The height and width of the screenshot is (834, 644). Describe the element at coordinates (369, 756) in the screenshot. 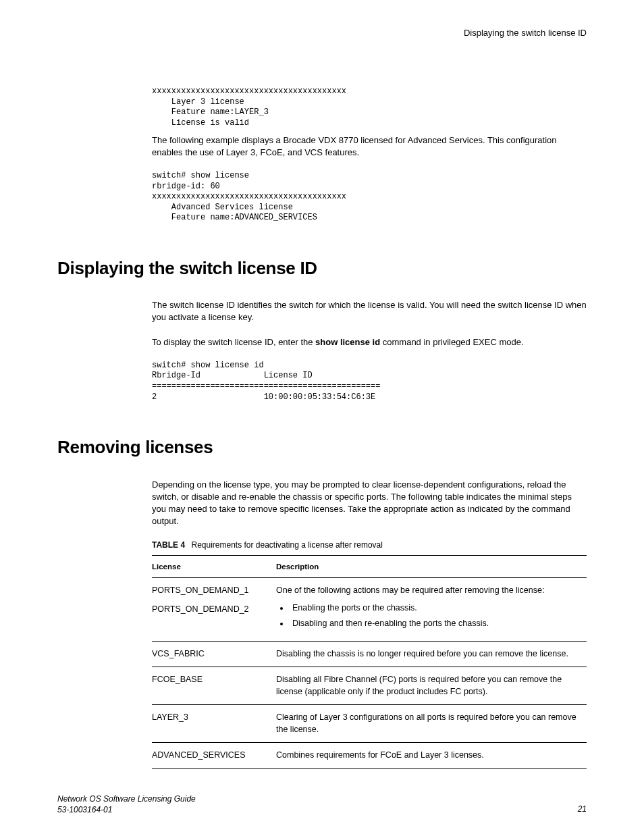

I see `table-row: ADVANCED_SERVICES Combines requirements …` at that location.